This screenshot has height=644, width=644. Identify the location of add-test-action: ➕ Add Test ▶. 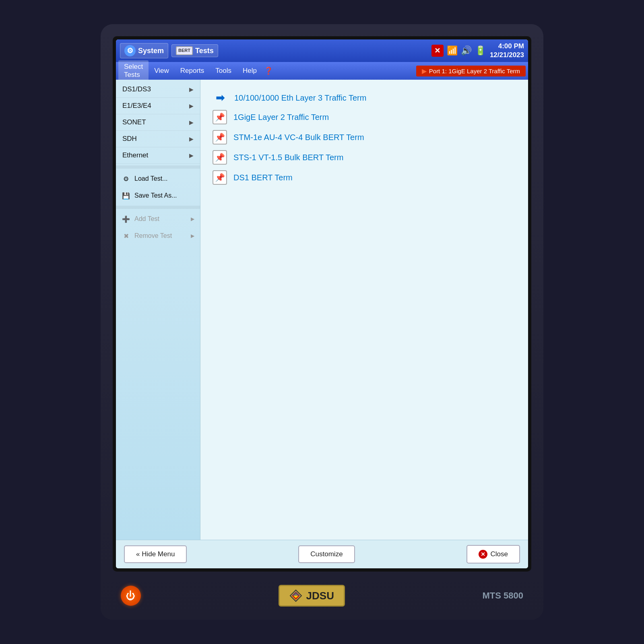
(158, 219).